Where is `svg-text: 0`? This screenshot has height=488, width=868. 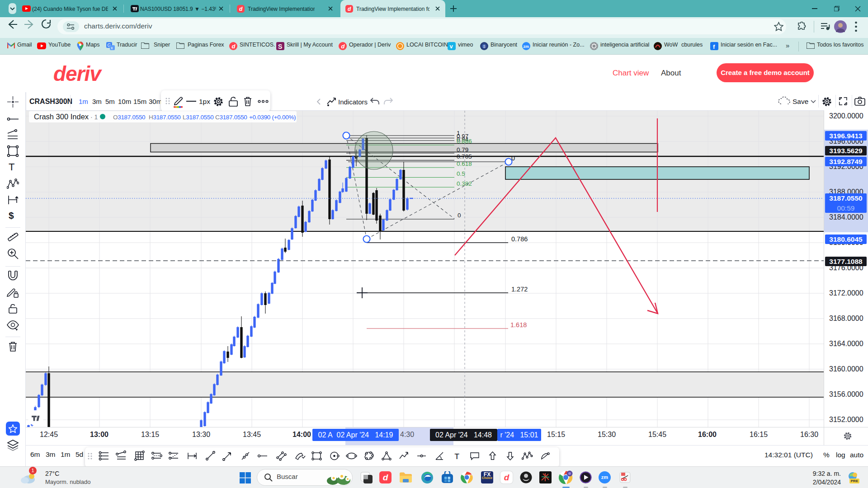
svg-text: 0 is located at coordinates (459, 215).